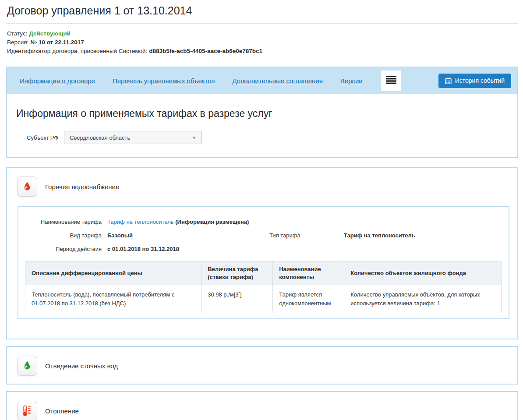  What do you see at coordinates (263, 34) in the screenshot?
I see `status-line: Статус: Действующий` at bounding box center [263, 34].